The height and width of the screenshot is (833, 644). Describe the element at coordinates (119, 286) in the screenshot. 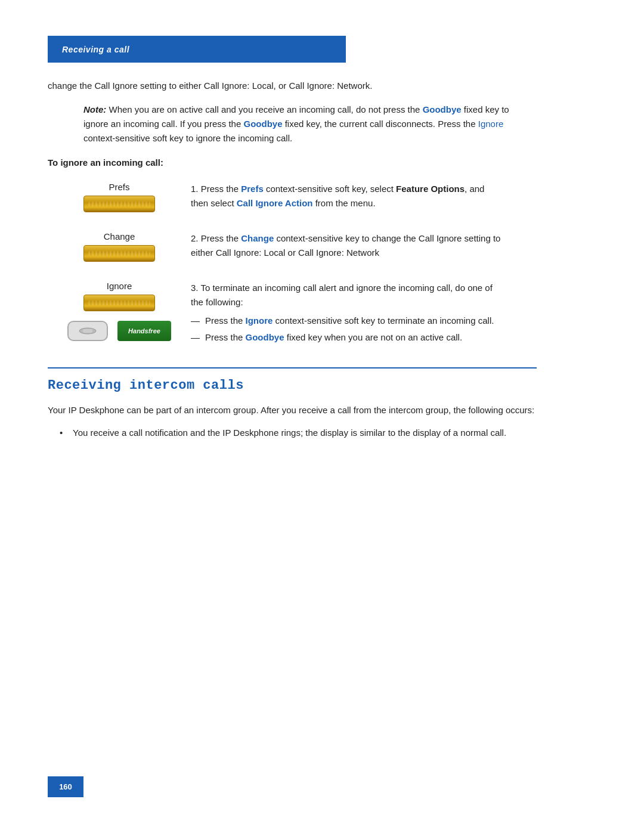

I see `step-3-label: Ignore` at that location.